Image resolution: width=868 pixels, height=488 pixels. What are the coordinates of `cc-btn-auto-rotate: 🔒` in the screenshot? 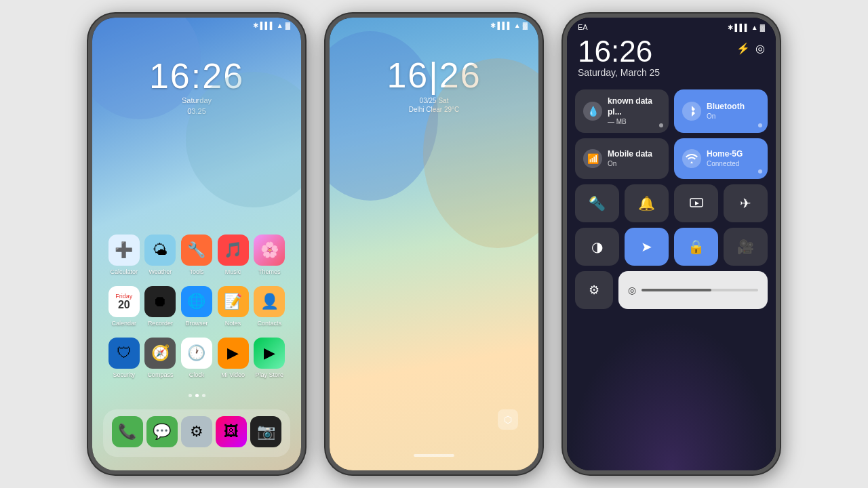 It's located at (696, 247).